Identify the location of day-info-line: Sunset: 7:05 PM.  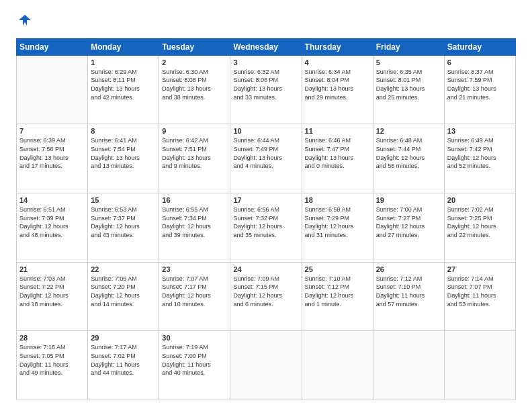
(52, 356).